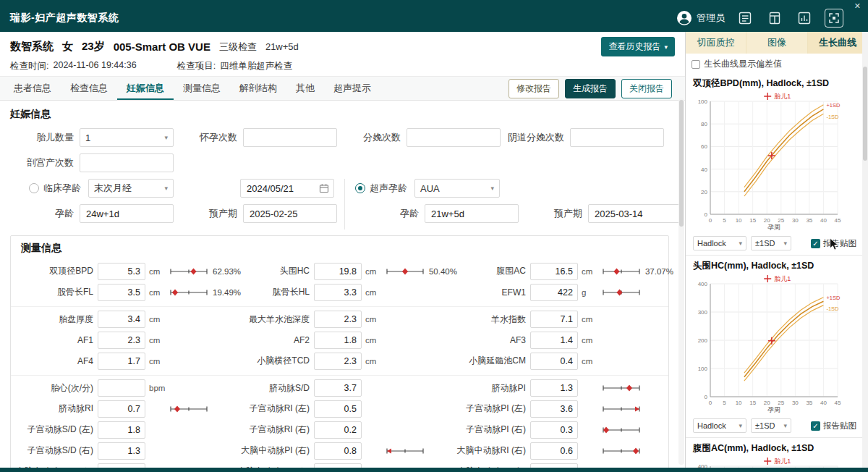 Image resolution: width=868 pixels, height=472 pixels. Describe the element at coordinates (556, 409) in the screenshot. I see `measurement-item: 子宫动脉PI (左)` at that location.